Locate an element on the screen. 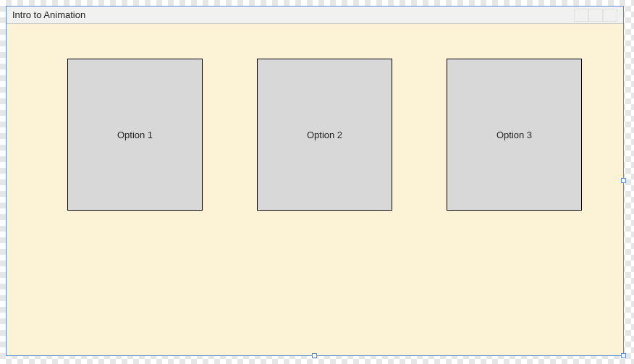 The width and height of the screenshot is (634, 364). titlebar: Intro to Animation is located at coordinates (315, 15).